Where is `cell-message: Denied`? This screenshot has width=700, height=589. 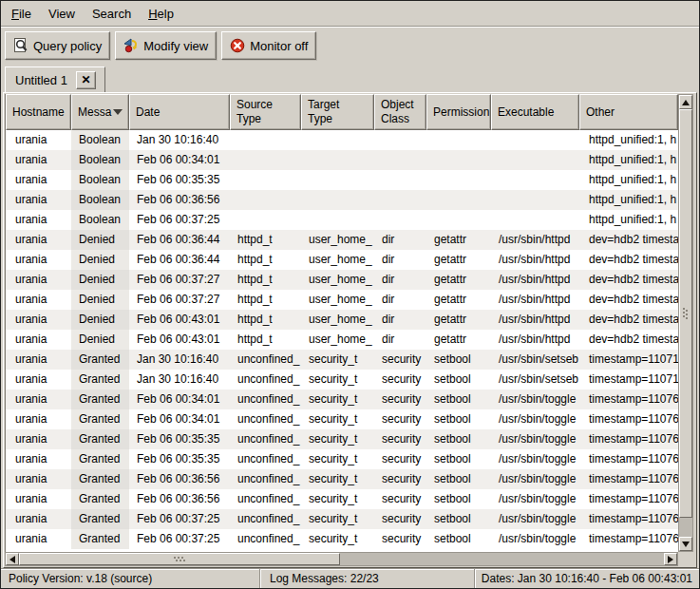 cell-message: Denied is located at coordinates (101, 319).